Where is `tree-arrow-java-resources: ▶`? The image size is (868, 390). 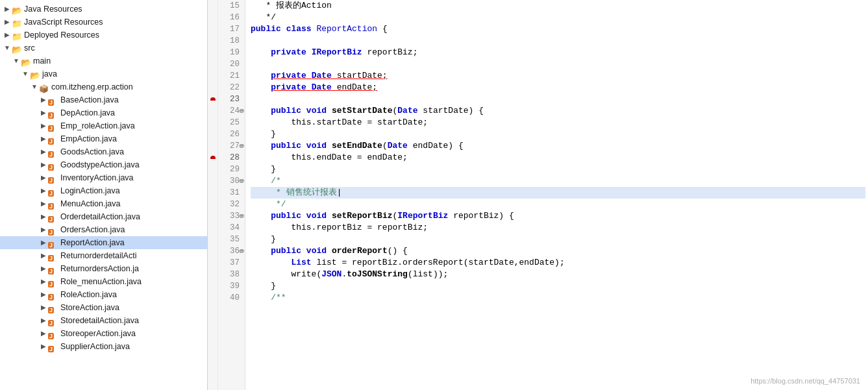 tree-arrow-java-resources: ▶ is located at coordinates (7, 9).